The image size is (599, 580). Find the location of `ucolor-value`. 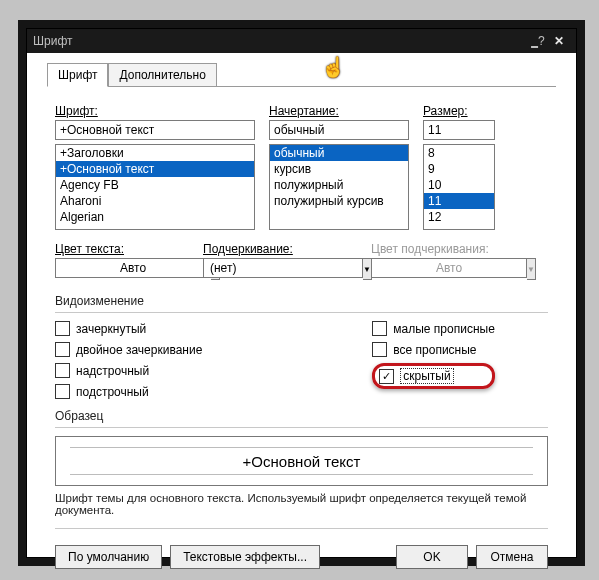

ucolor-value is located at coordinates (449, 268).